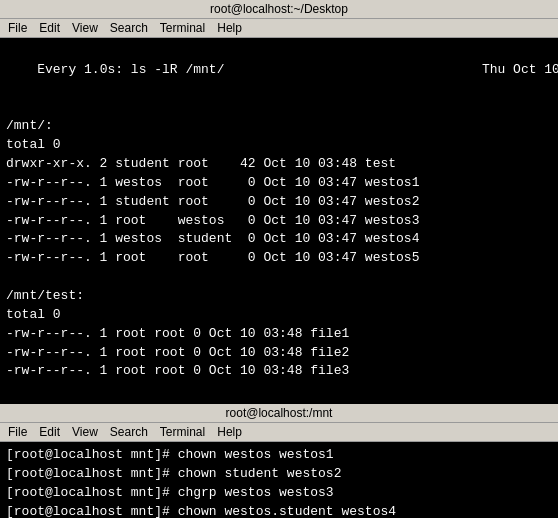 The width and height of the screenshot is (558, 518). I want to click on bottom-menu-view: View, so click(85, 432).